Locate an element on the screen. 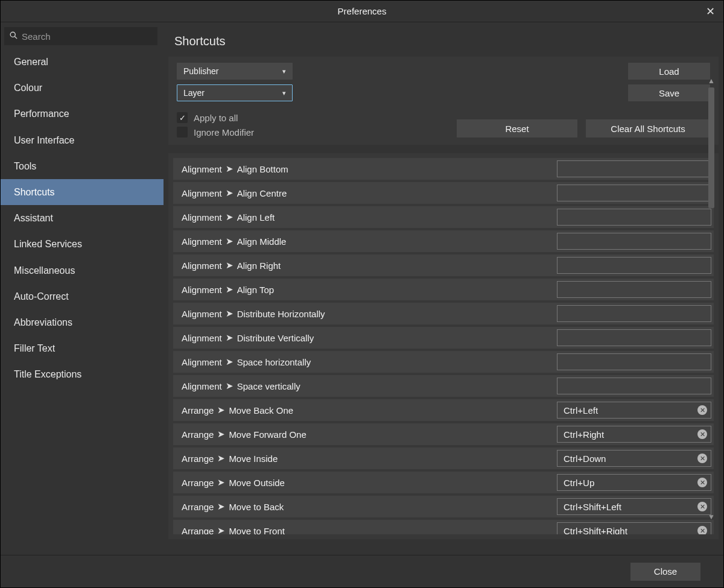 Image resolution: width=724 pixels, height=588 pixels. shortcut-row: Arrange➤Move to FrontCtrl+Shift+Right✕ is located at coordinates (443, 527).